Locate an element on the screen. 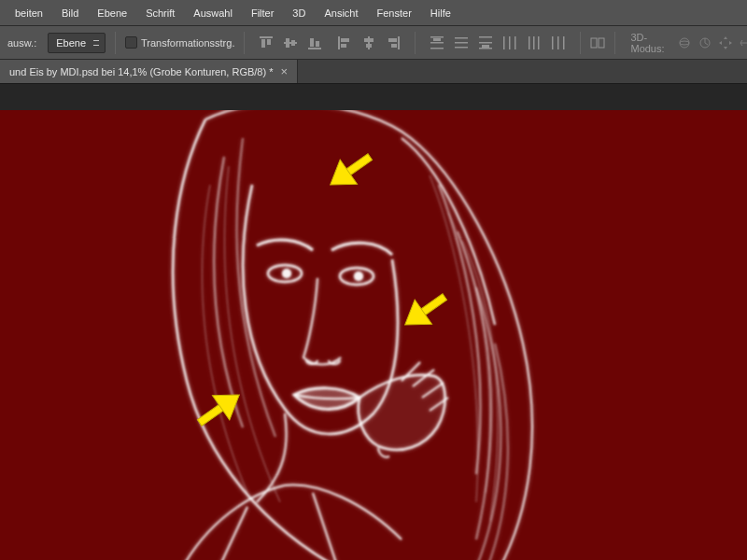 The width and height of the screenshot is (747, 560). align-edges-group is located at coordinates (290, 43).